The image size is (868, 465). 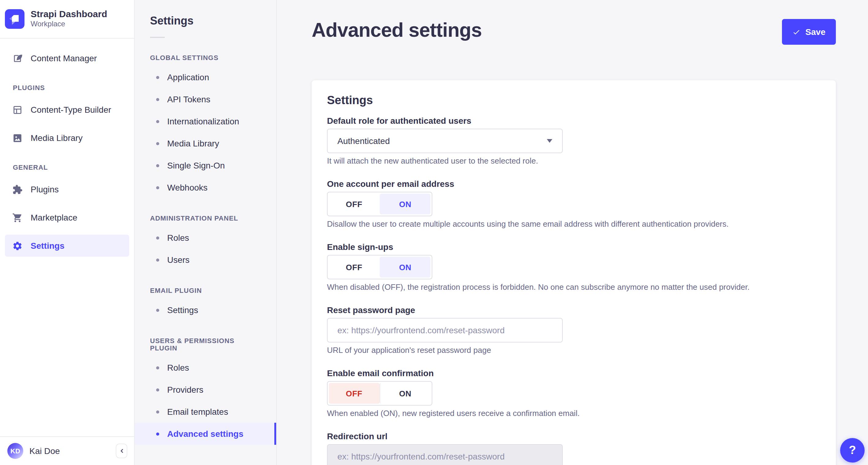 I want to click on workspace-title: Strapi Dashboard, so click(x=69, y=14).